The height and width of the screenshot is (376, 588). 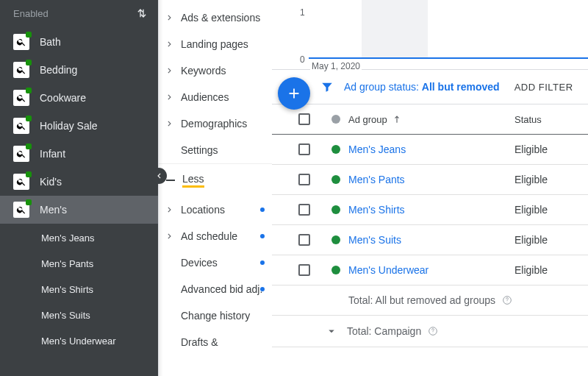 I want to click on table-row: Men's Shirts Eligible, so click(x=430, y=210).